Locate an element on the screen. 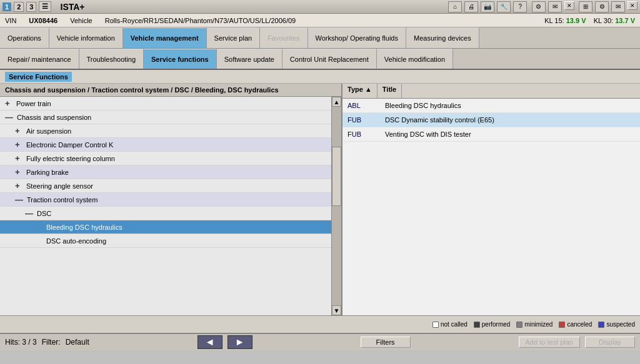 This screenshot has width=640, height=364. tab-2: 2 is located at coordinates (19, 7).